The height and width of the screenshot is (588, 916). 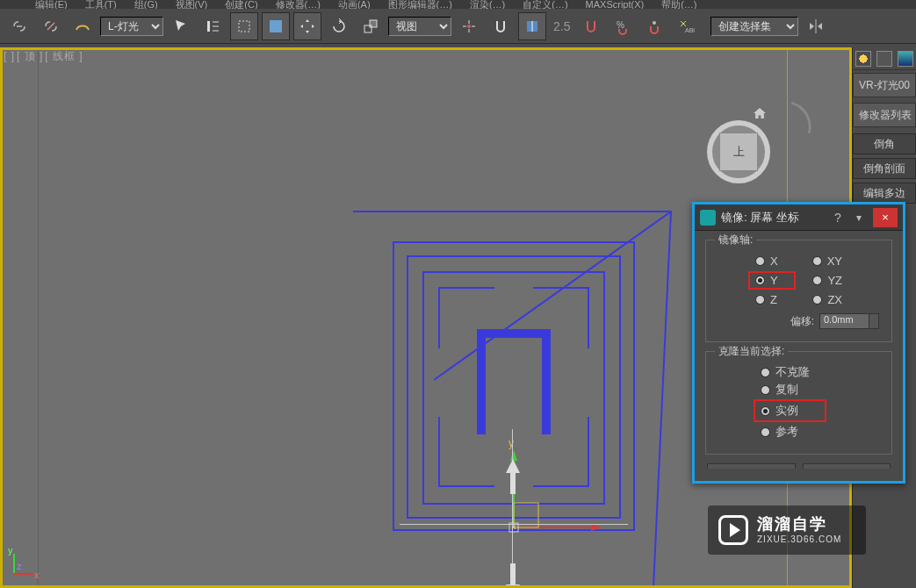 I want to click on menu-item: 创建(C), so click(x=241, y=4).